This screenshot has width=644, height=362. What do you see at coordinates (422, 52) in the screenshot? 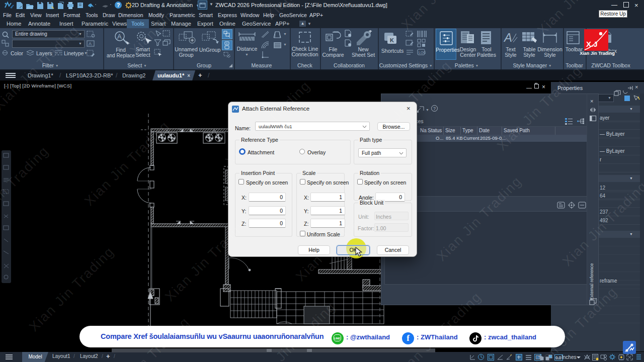
I see `svg-text: LOG` at bounding box center [422, 52].